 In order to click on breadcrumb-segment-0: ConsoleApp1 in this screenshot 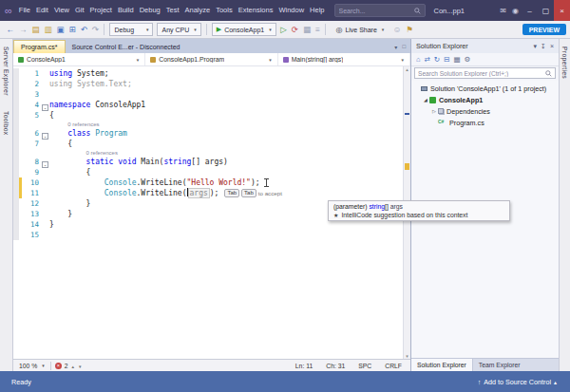, I will do `click(80, 59)`.